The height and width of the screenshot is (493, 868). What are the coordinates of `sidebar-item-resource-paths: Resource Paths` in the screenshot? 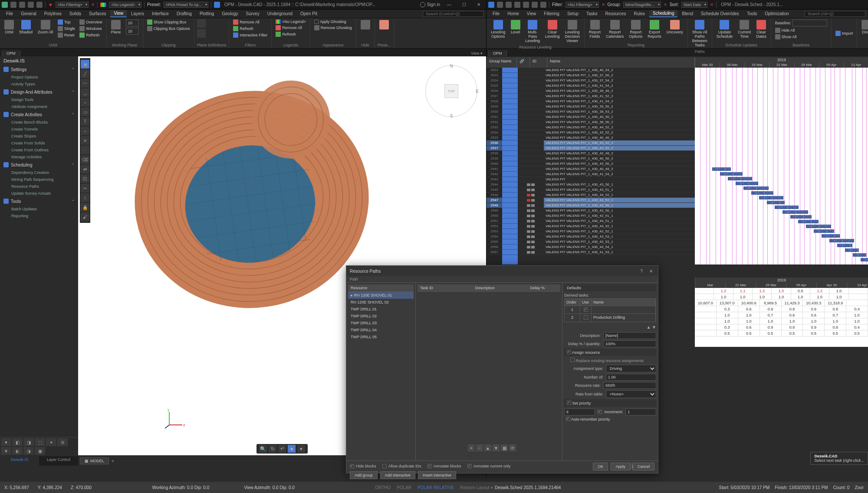 It's located at (39, 186).